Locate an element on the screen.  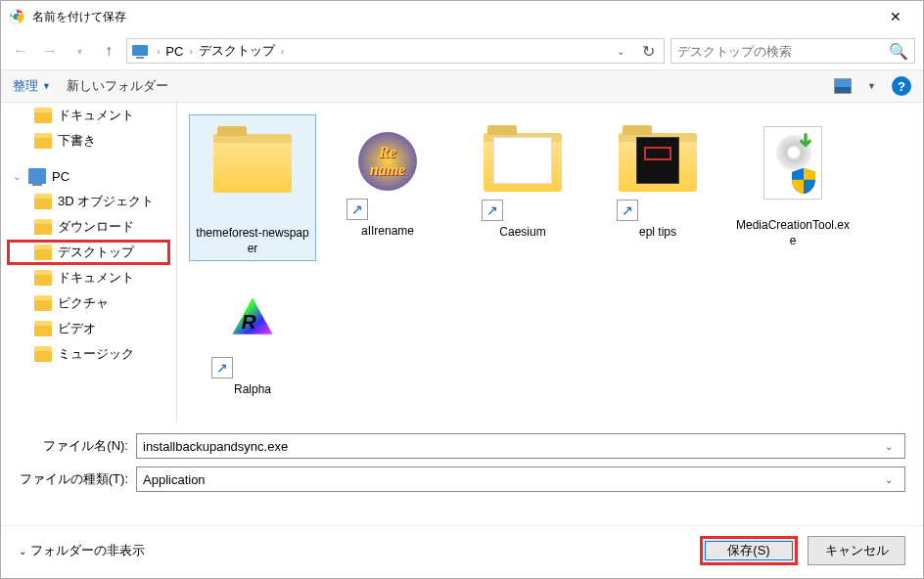
breadcrumb-pc: PC is located at coordinates (174, 51).